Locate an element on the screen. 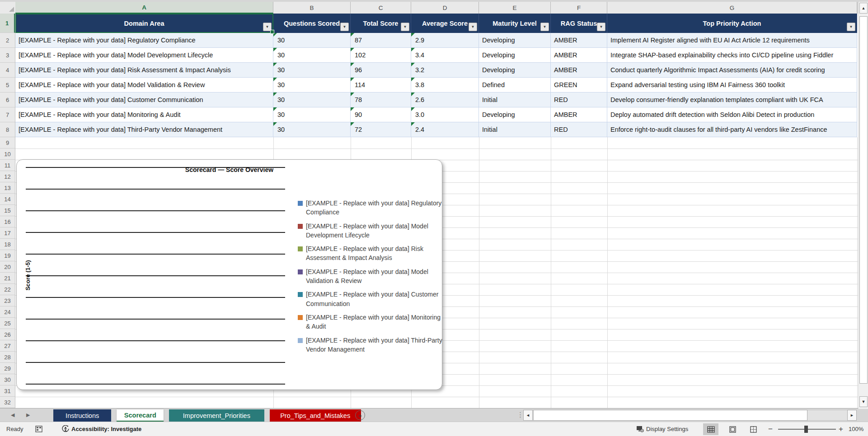 This screenshot has height=436, width=868. tab-improvement_priorities: Improvement_Priorities is located at coordinates (216, 416).